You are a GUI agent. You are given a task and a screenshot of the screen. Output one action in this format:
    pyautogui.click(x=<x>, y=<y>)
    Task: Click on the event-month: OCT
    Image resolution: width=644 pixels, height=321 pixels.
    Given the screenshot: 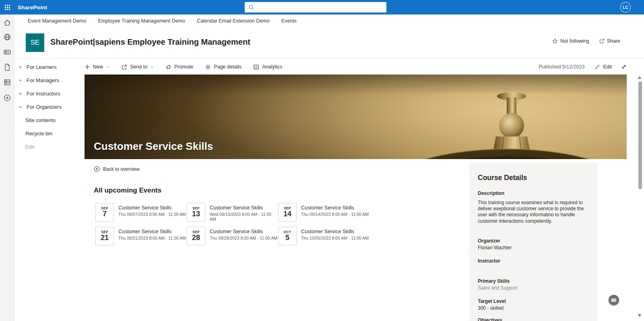 What is the action you would take?
    pyautogui.click(x=287, y=232)
    